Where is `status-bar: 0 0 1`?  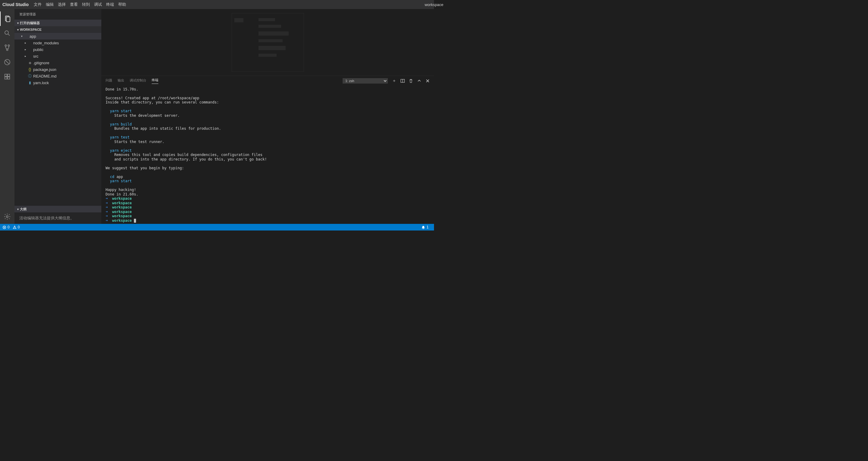 status-bar: 0 0 1 is located at coordinates (217, 227).